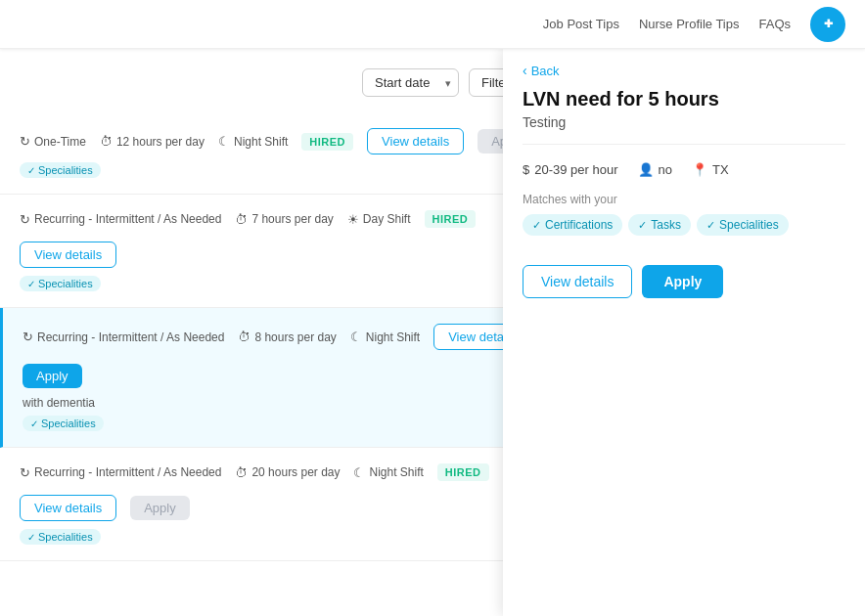  What do you see at coordinates (292, 219) in the screenshot?
I see `hours-text: 7 hours per day` at bounding box center [292, 219].